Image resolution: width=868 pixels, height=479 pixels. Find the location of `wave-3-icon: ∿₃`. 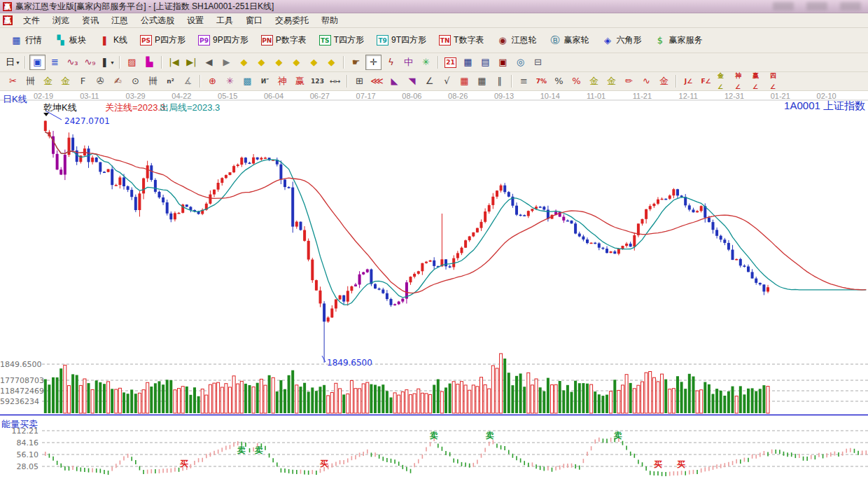

wave-3-icon: ∿₃ is located at coordinates (73, 62).